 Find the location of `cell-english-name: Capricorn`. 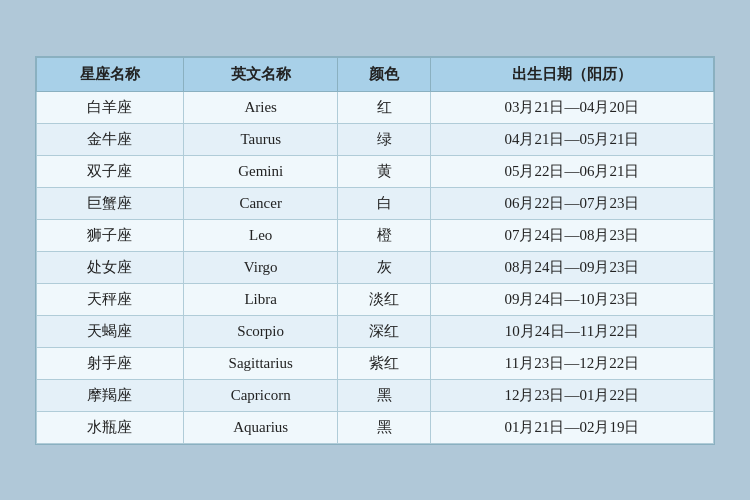

cell-english-name: Capricorn is located at coordinates (260, 395).